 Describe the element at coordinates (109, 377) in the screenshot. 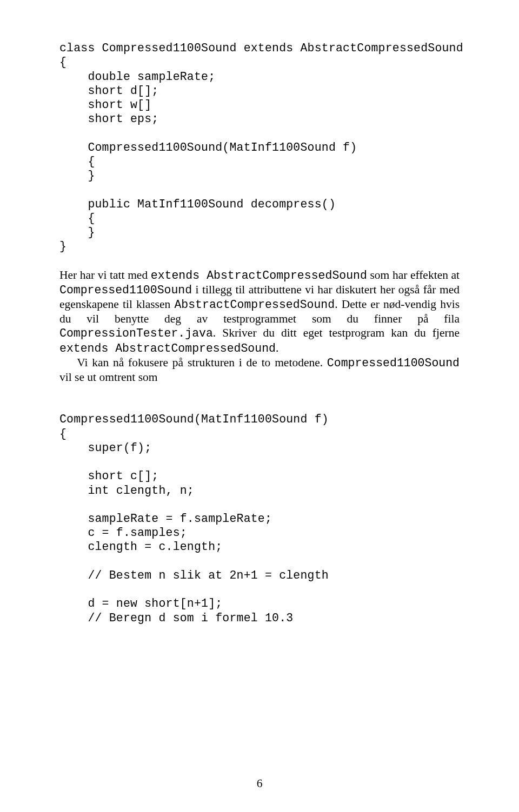

I see `text: vil se ut omtrent som` at that location.